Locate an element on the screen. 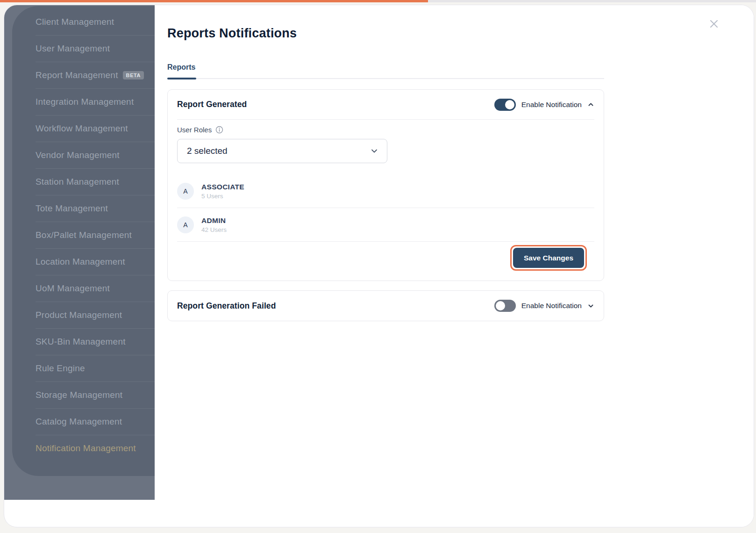 The image size is (756, 533). sidebar-item-product-management: Product Management is located at coordinates (83, 315).